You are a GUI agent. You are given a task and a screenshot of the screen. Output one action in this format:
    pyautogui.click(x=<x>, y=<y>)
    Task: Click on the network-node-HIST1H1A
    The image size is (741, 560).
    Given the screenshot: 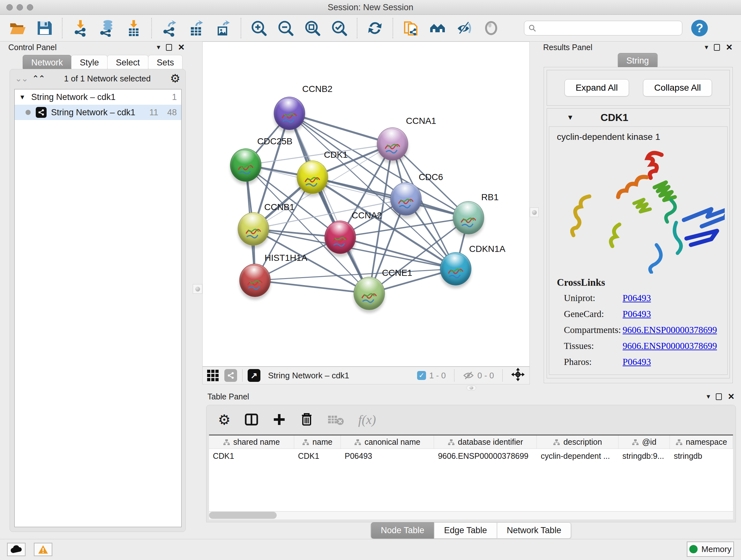 What is the action you would take?
    pyautogui.click(x=255, y=280)
    